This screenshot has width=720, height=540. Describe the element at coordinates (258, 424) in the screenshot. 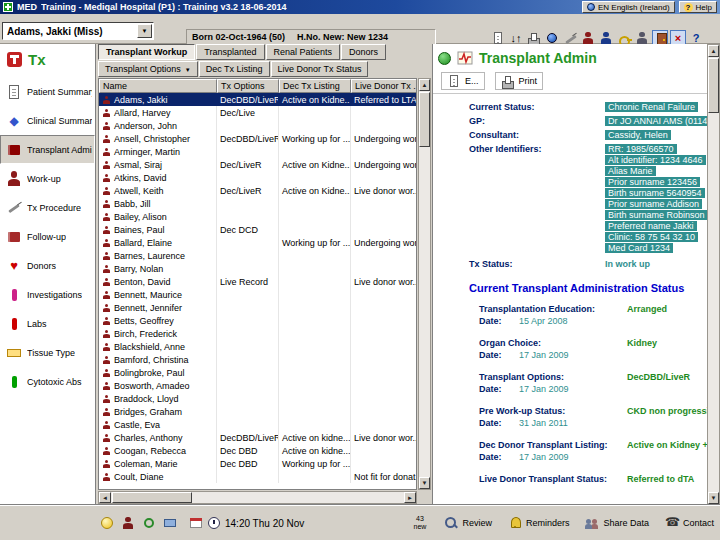

I see `patient-row-castle-eva: Castle, Eva` at that location.